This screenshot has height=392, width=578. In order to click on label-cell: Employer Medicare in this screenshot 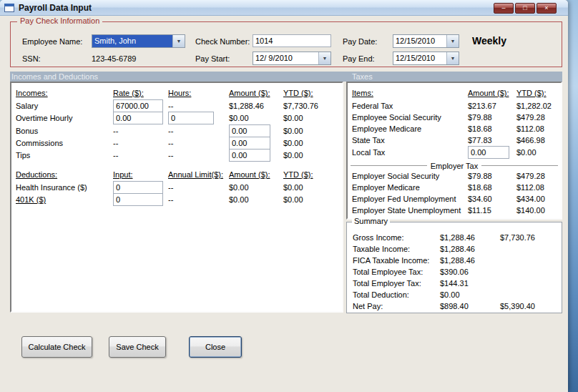, I will do `click(386, 187)`.